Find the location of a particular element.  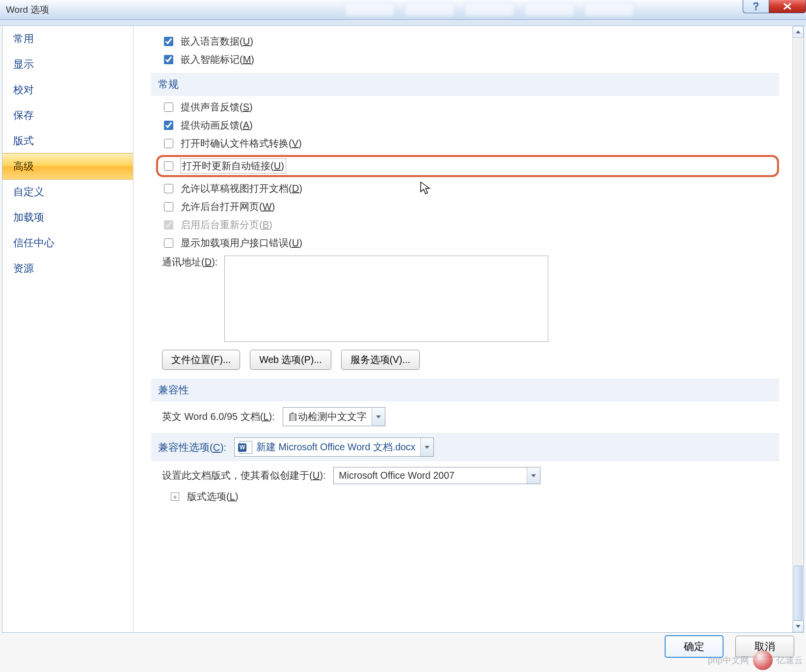

scroll-up-arrow is located at coordinates (798, 32).